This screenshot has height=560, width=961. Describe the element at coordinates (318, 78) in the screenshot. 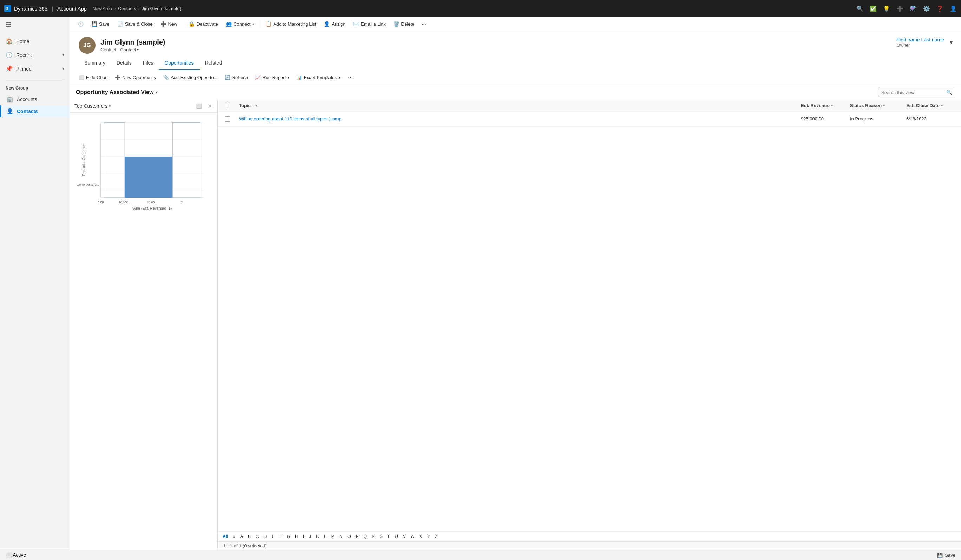

I see `excel-templates-button: 📊 Excel Templates ▾` at that location.